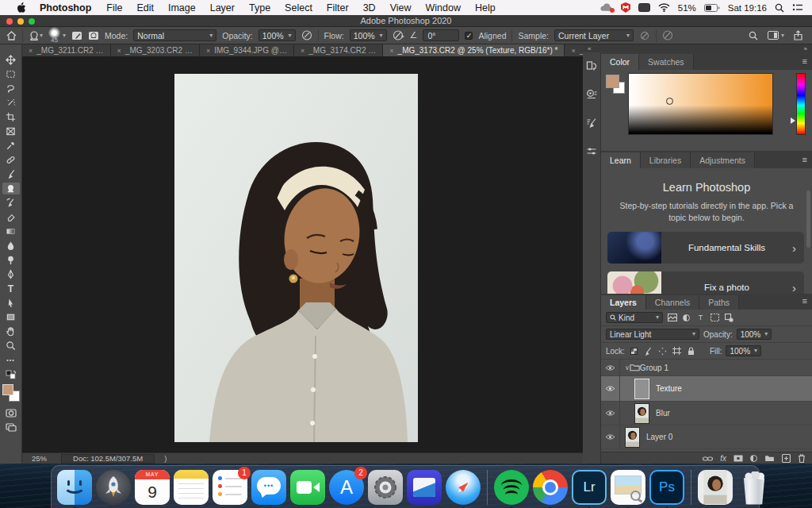 Image resolution: width=812 pixels, height=508 pixels. I want to click on dodge-tool, so click(11, 260).